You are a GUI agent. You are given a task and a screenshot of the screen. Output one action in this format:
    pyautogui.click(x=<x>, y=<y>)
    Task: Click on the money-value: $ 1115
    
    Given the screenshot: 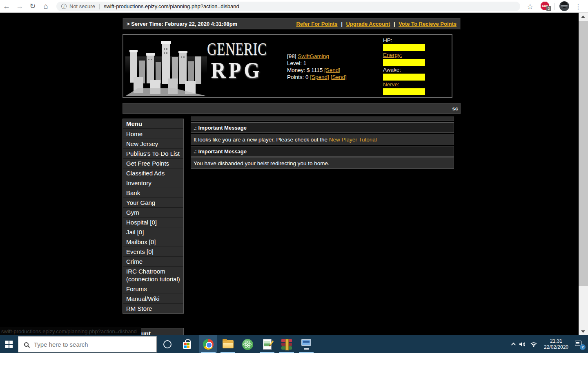 What is the action you would take?
    pyautogui.click(x=314, y=70)
    